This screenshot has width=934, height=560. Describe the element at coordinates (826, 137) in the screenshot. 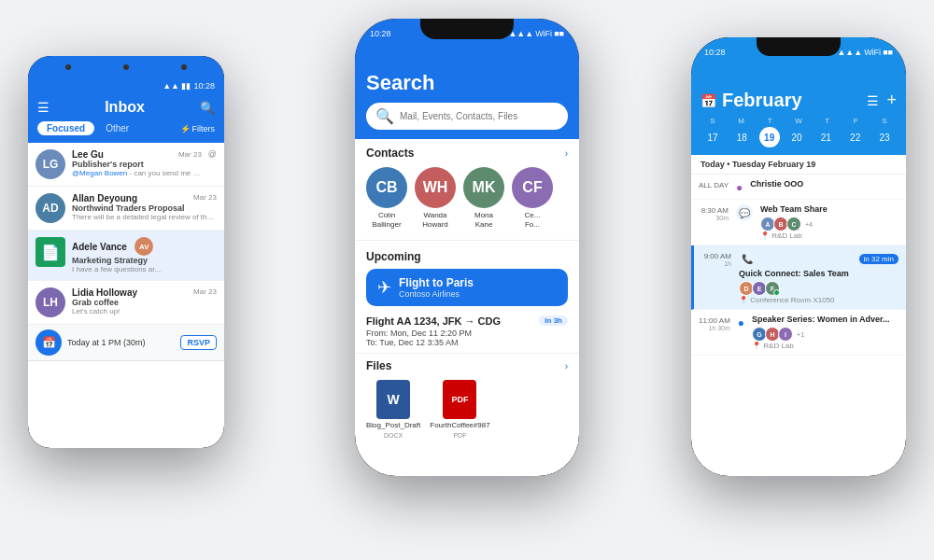

I see `cal-date: 21` at that location.